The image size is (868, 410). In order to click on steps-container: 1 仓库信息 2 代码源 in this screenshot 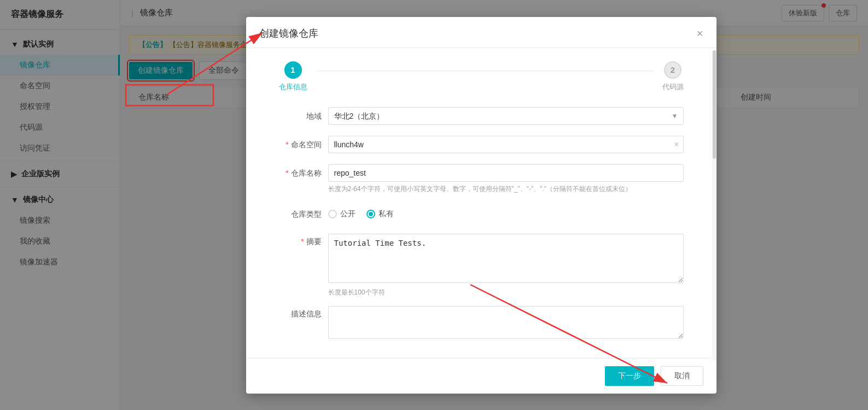, I will do `click(481, 76)`.